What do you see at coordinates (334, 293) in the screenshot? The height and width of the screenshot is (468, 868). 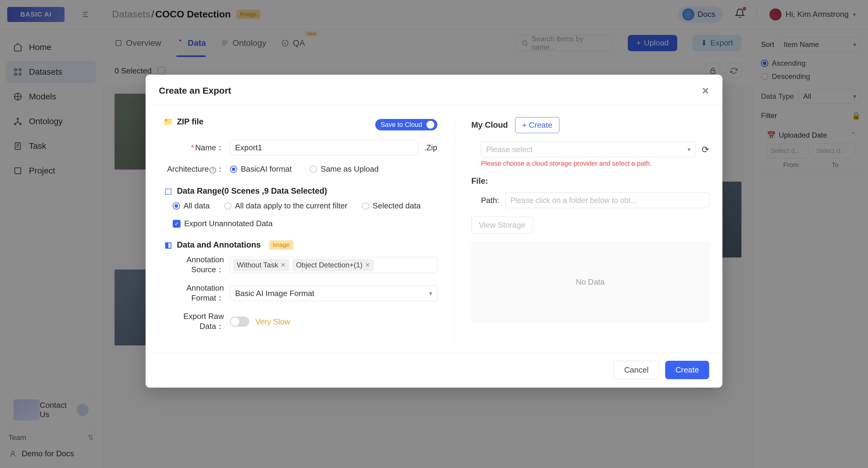 I see `annotation-format-select: Basic AI Image Format▾` at bounding box center [334, 293].